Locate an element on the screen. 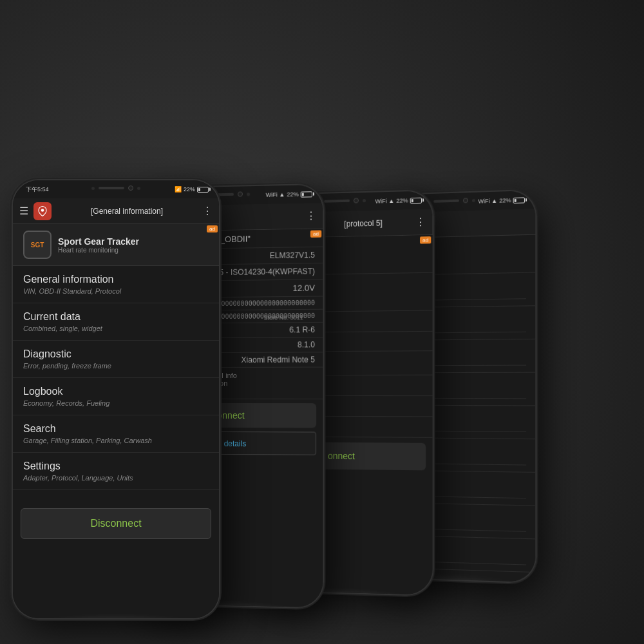 This screenshot has width=644, height=644. hamburger-menu-1: ☰ is located at coordinates (24, 211).